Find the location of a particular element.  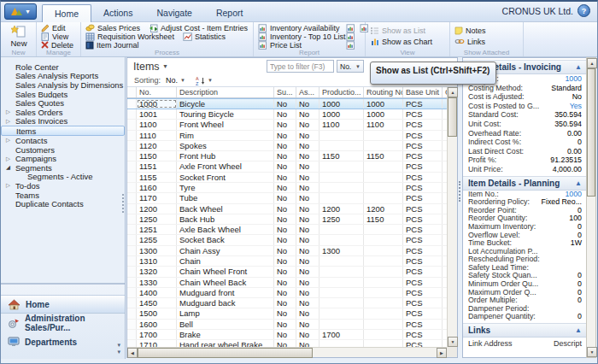

factbox-field: Minimum Order Qu... 0 is located at coordinates (525, 285).